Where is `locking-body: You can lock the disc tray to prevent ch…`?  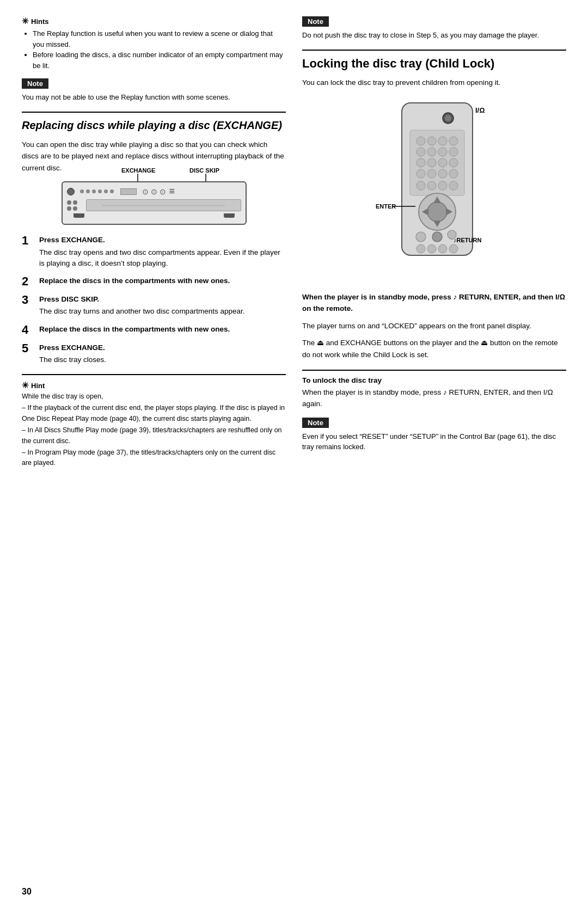 locking-body: You can lock the disc tray to prevent ch… is located at coordinates (434, 83).